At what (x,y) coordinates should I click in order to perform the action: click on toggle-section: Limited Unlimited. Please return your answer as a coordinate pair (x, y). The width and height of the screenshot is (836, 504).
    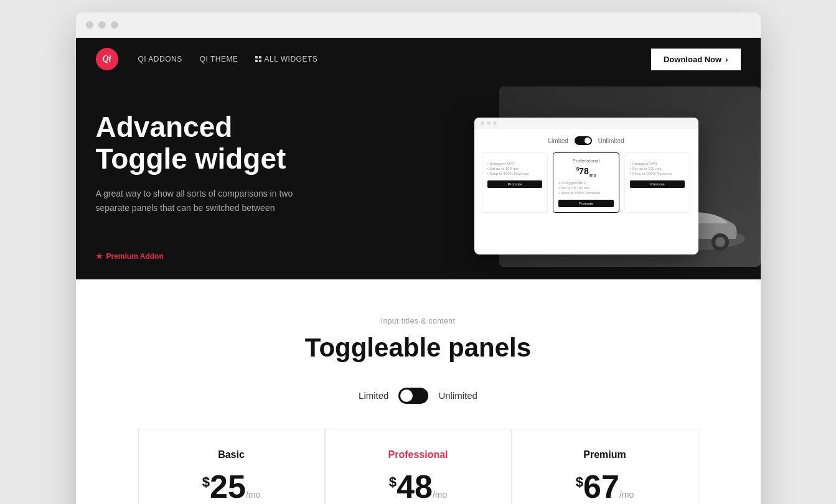
    Looking at the image, I should click on (418, 396).